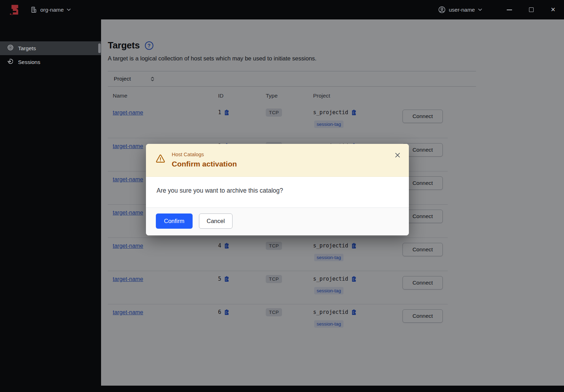 The height and width of the screenshot is (392, 564). What do you see at coordinates (204, 154) in the screenshot?
I see `dialog-context: Host Catalogs` at bounding box center [204, 154].